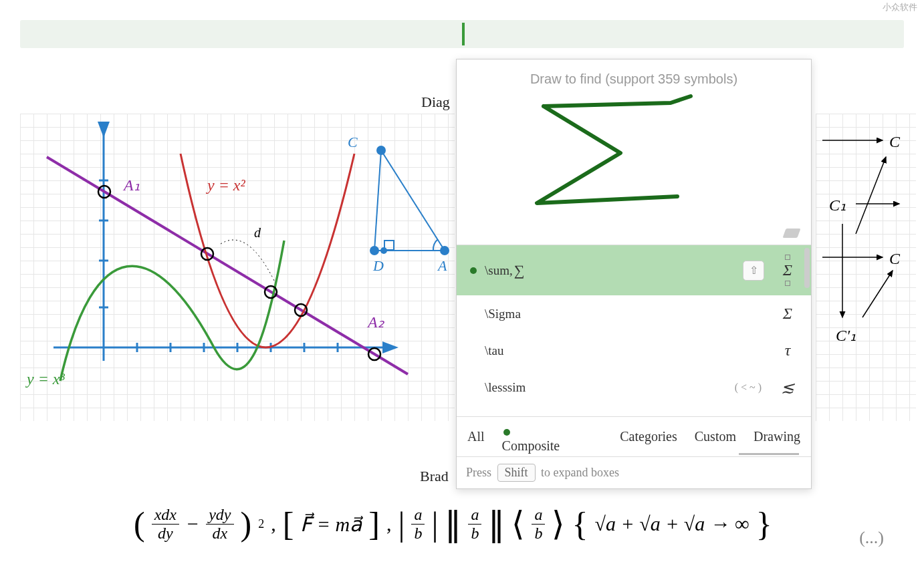 This screenshot has width=924, height=588. I want to click on editor-input-bar, so click(462, 34).